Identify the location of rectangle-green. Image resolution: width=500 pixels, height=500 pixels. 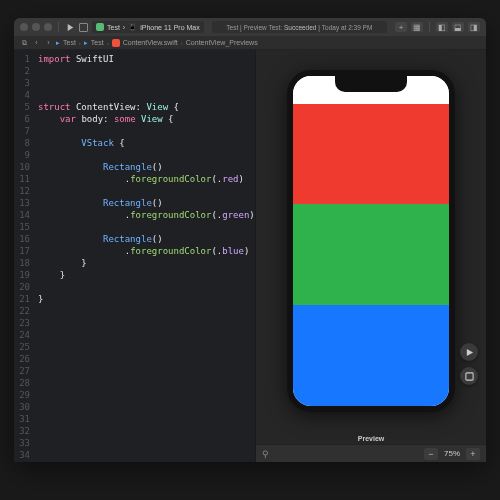
(371, 254).